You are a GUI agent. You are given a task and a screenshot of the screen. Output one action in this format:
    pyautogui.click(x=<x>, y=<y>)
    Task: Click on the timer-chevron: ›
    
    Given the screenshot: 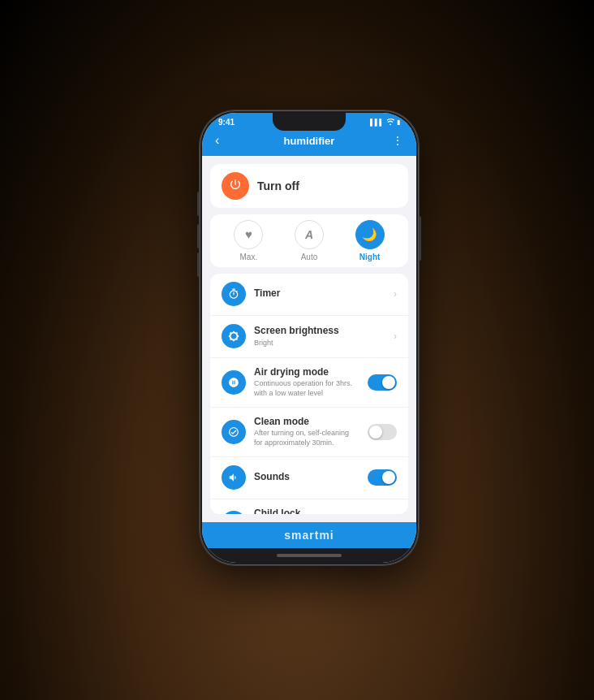 What is the action you would take?
    pyautogui.click(x=395, y=294)
    